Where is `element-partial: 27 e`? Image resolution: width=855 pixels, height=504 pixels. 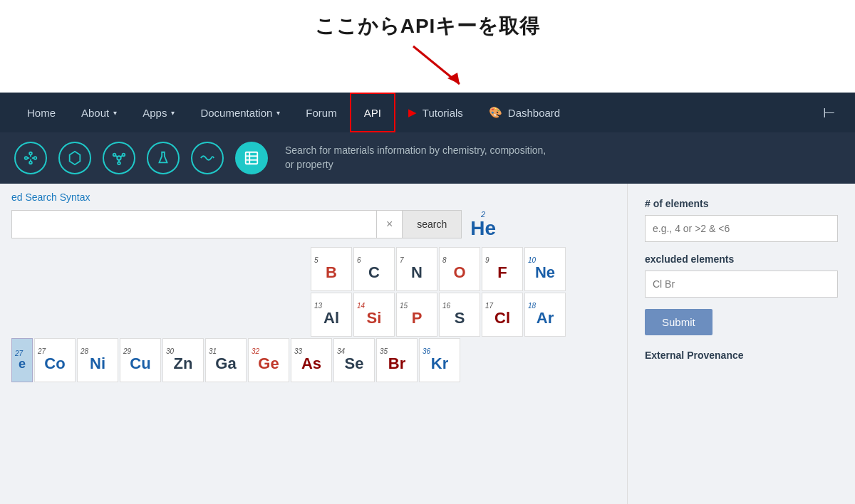
element-partial: 27 e is located at coordinates (22, 360).